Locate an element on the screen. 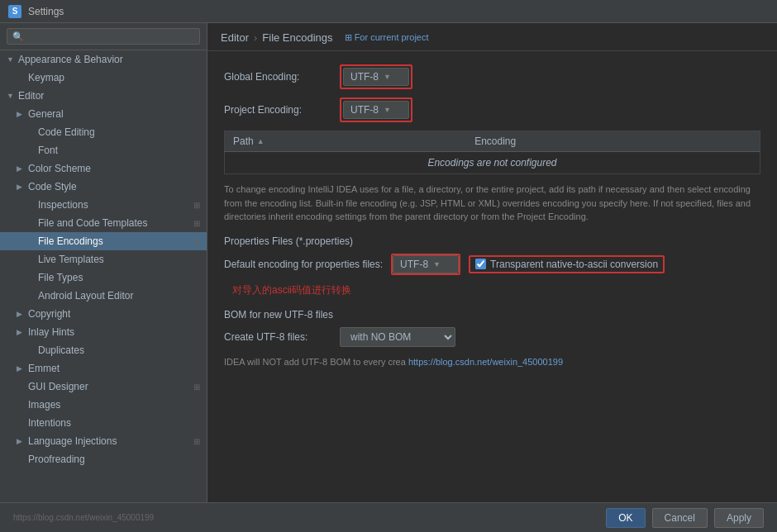  sidebar-item-inlay-hints: ▶Inlay Hints is located at coordinates (103, 332).